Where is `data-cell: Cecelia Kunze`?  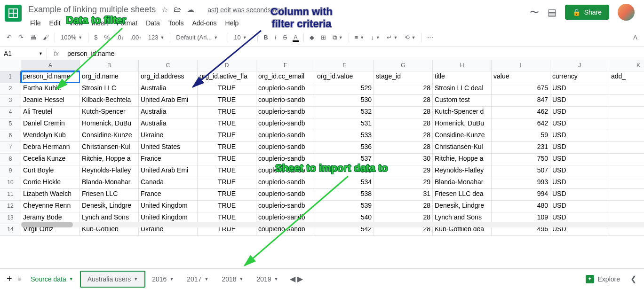
data-cell: Cecelia Kunze is located at coordinates (51, 160).